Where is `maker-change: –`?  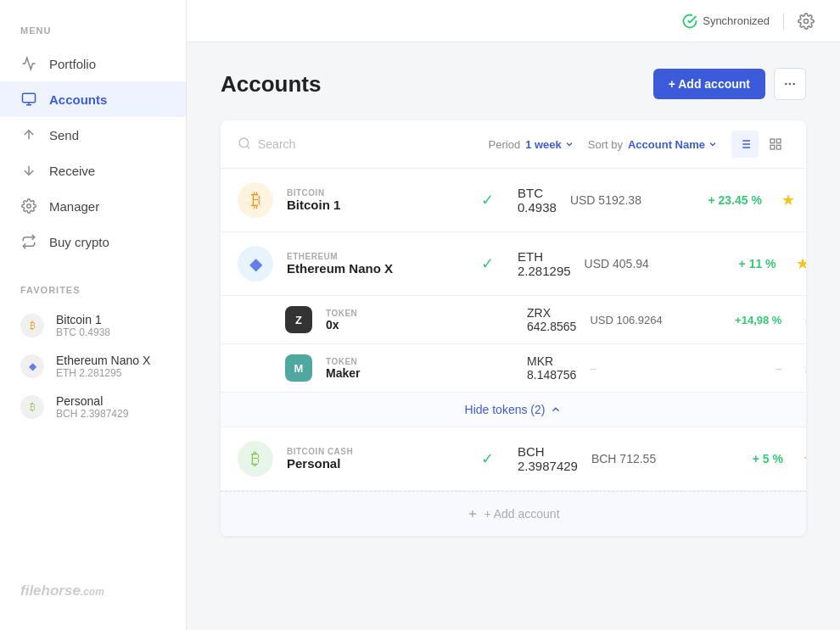 maker-change: – is located at coordinates (743, 368).